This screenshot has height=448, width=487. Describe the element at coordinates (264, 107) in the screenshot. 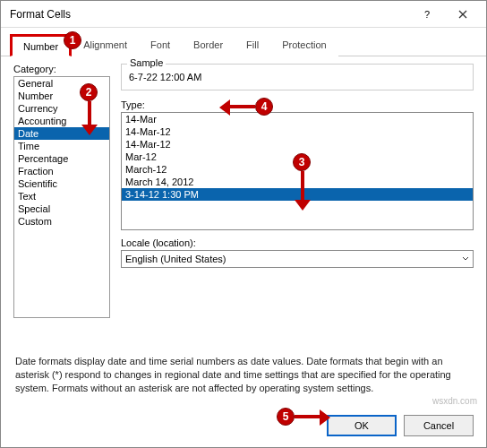

I see `annotation-badge: 4` at that location.